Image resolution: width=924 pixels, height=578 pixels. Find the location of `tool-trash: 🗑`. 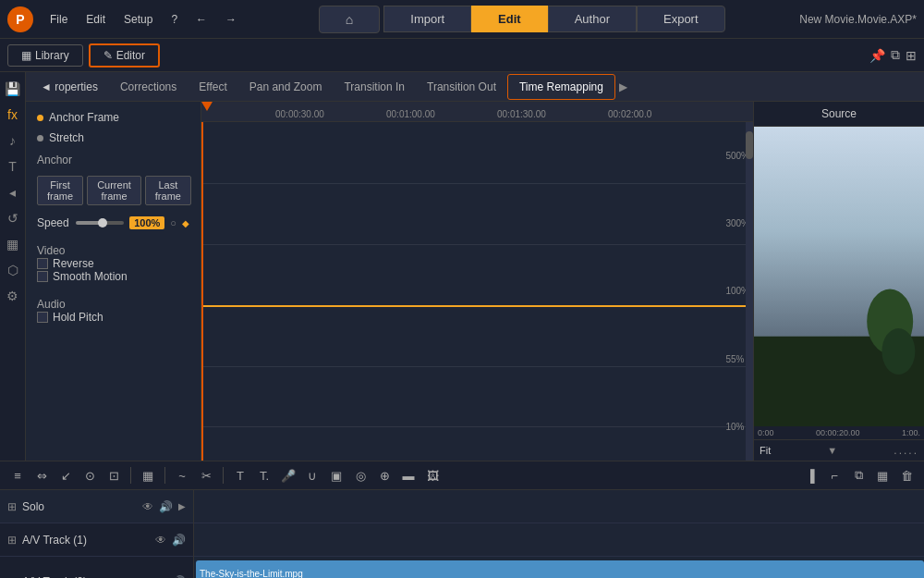

tool-trash: 🗑 is located at coordinates (906, 475).